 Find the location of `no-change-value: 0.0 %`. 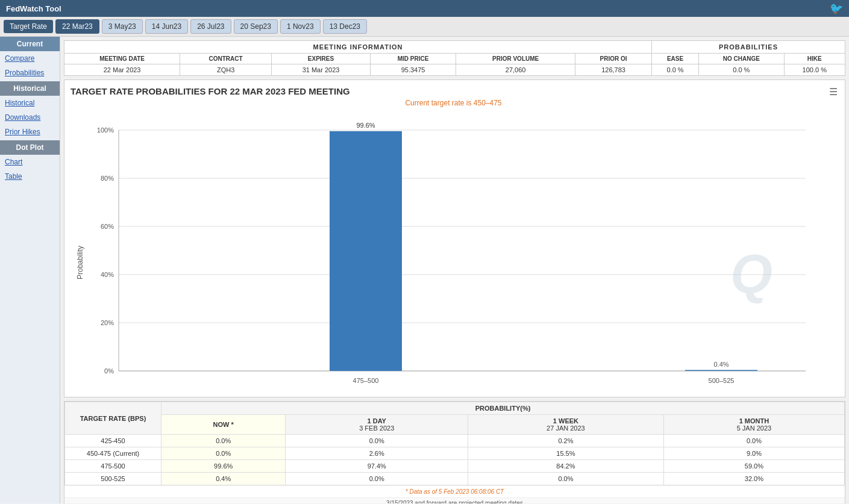

no-change-value: 0.0 % is located at coordinates (741, 70).